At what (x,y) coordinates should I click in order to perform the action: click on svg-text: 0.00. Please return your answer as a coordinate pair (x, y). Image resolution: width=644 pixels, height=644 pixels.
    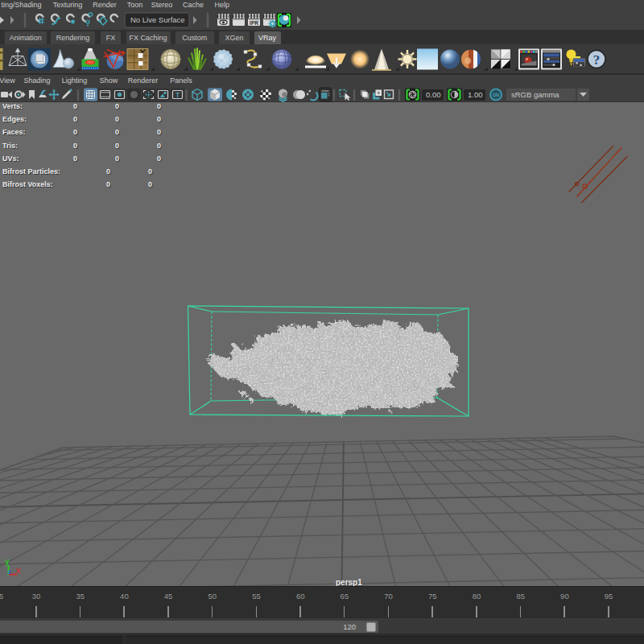
    Looking at the image, I should click on (433, 95).